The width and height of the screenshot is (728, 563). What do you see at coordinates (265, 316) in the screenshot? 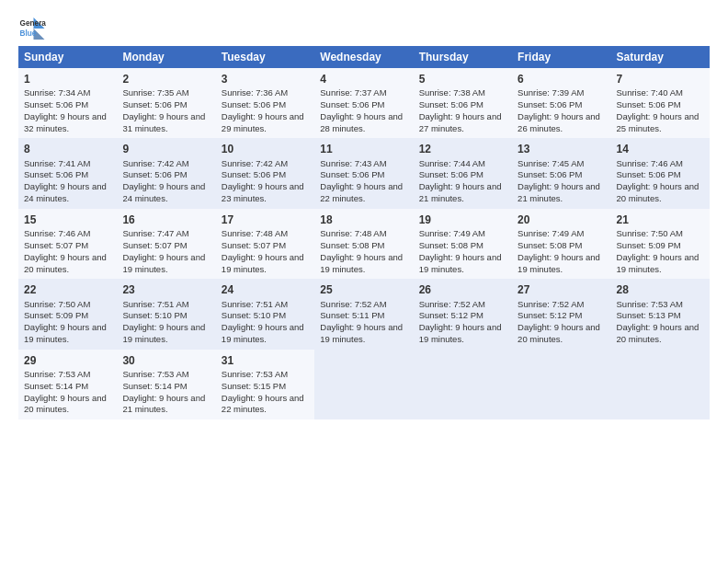
I see `sunset-info: Sunset: 5:10 PM` at bounding box center [265, 316].